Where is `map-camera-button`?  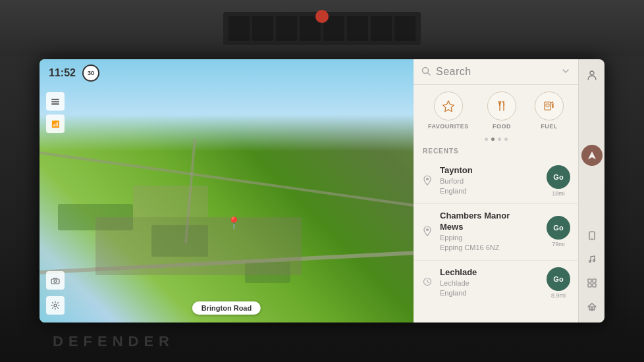
map-camera-button is located at coordinates (55, 280).